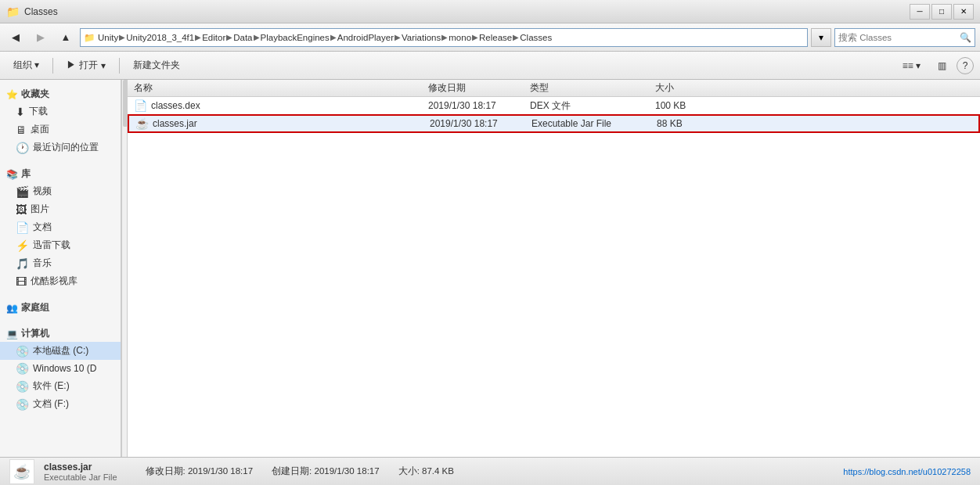 This screenshot has height=485, width=980. What do you see at coordinates (60, 332) in the screenshot?
I see `computer-header: 💻 计算机` at bounding box center [60, 332].